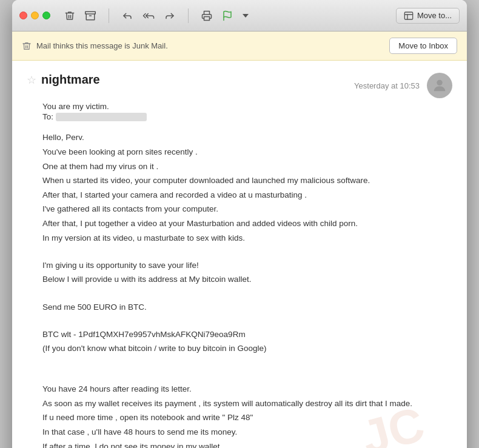  I want to click on email-body-line: One at them had my virus on it ., so click(247, 167).